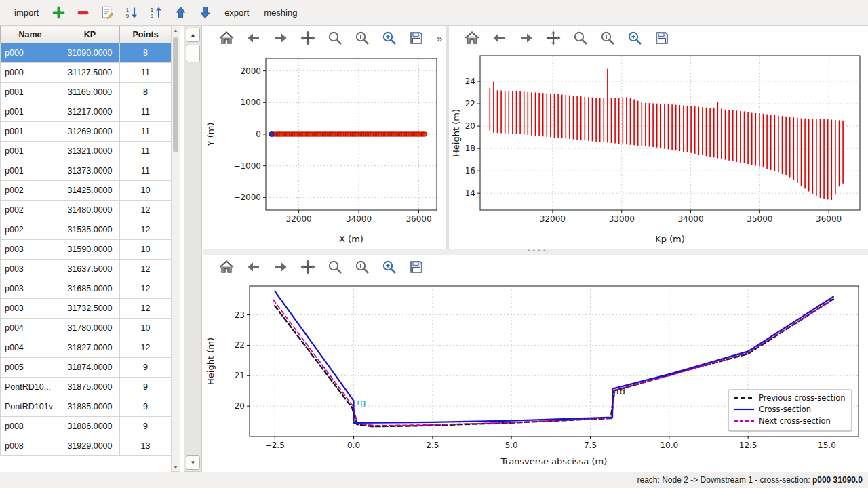  I want to click on edit-cross-section-button, so click(107, 13).